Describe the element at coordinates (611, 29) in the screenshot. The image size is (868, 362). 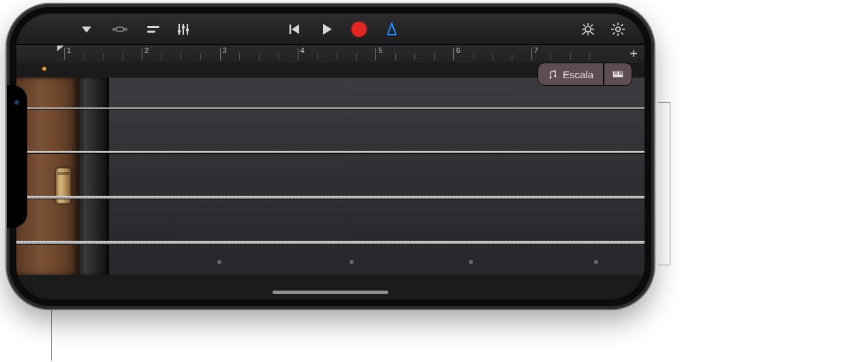
I see `toolbar-right-group` at that location.